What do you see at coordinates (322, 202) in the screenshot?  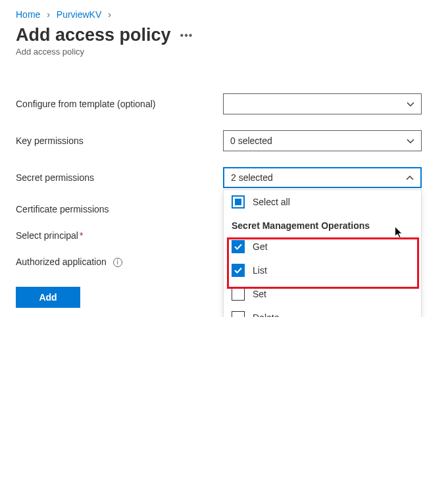 I see `option-select-all: Select all` at bounding box center [322, 202].